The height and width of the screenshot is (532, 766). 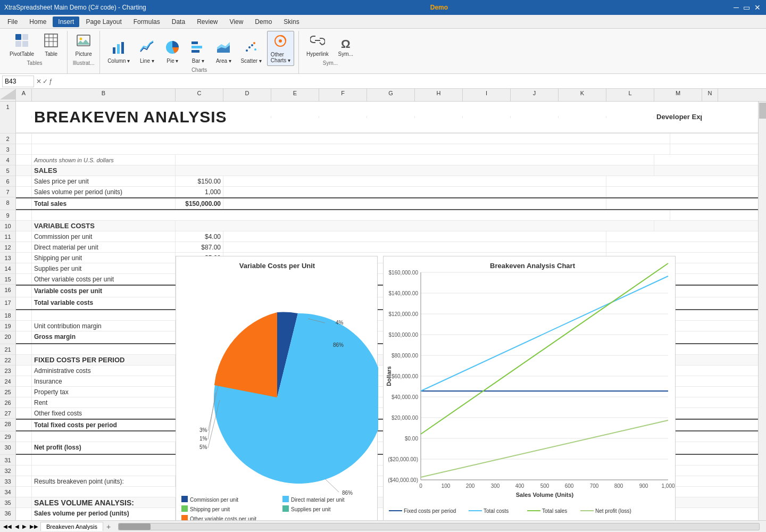 I want to click on cell-b2, so click(x=351, y=138).